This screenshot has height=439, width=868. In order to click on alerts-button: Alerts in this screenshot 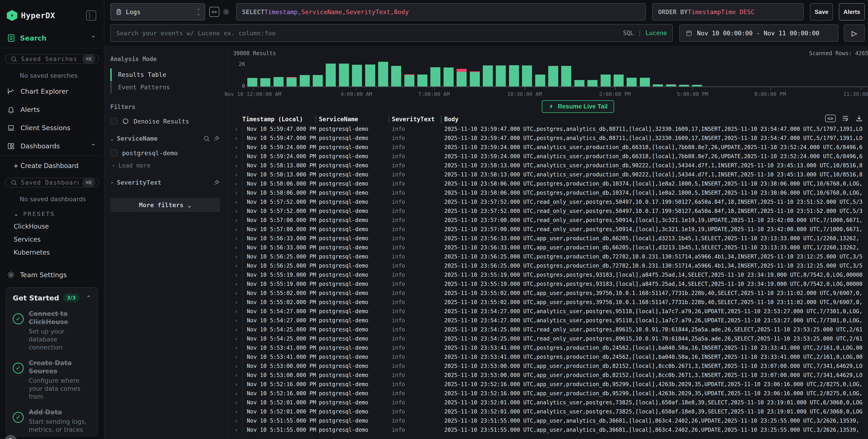, I will do `click(852, 12)`.